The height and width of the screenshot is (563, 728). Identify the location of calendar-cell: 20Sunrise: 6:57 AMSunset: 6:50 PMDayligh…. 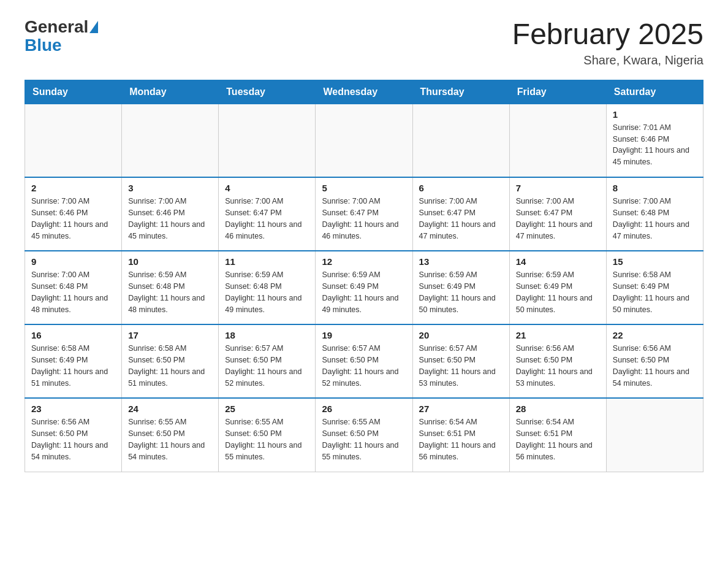
(461, 361).